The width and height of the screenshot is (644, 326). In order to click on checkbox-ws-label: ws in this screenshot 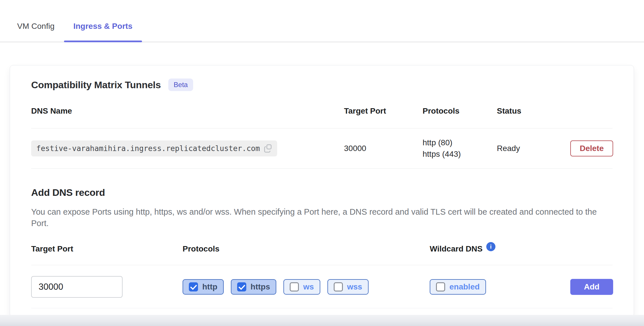, I will do `click(309, 287)`.